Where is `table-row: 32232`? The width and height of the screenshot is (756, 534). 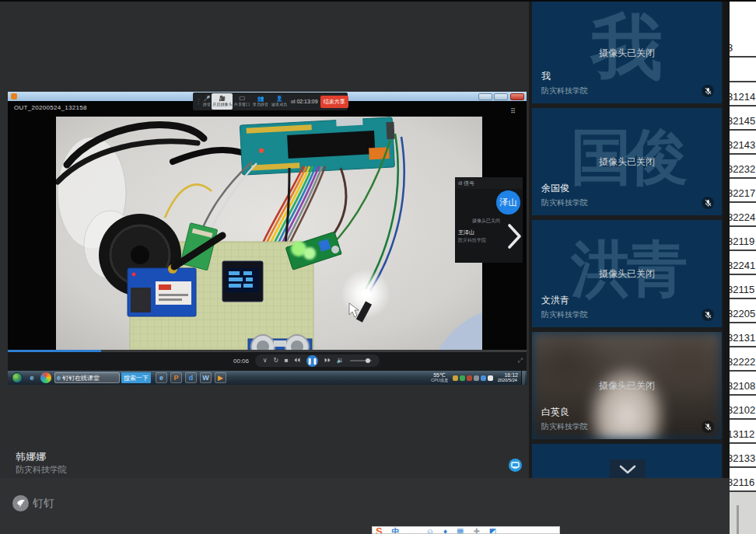 table-row: 32232 is located at coordinates (743, 166).